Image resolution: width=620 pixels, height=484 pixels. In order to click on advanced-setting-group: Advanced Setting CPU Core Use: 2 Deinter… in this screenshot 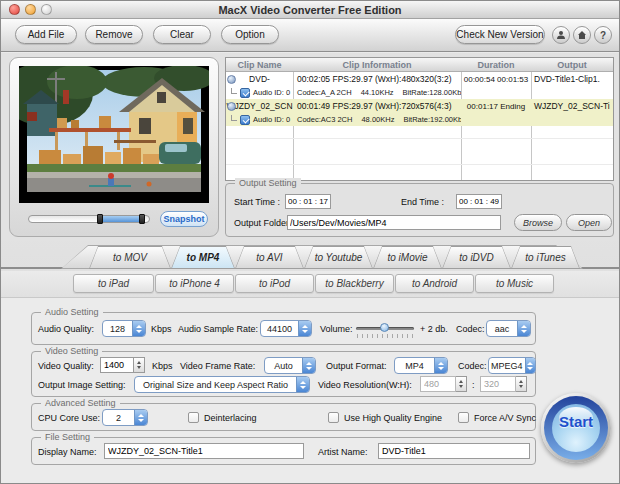, I will do `click(284, 417)`.